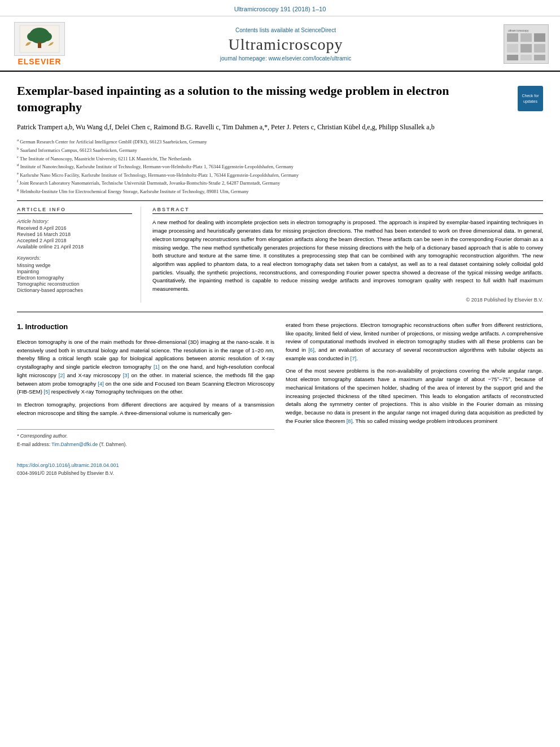 The width and height of the screenshot is (560, 747). Describe the element at coordinates (280, 99) in the screenshot. I see `article-title-section: Exemplar-based inpainting as a solution …` at that location.